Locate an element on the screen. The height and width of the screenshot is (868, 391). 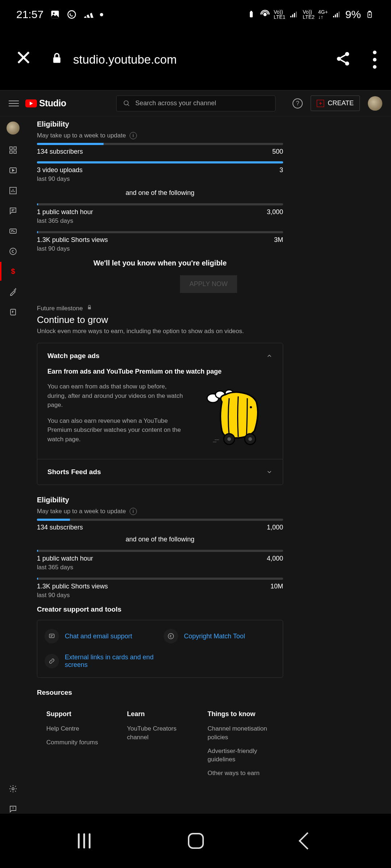
help-button: ? is located at coordinates (298, 103).